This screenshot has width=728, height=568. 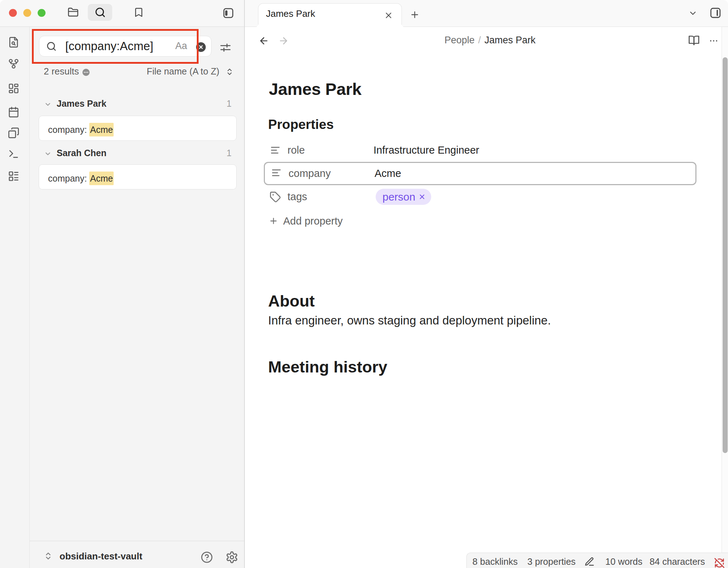 What do you see at coordinates (298, 197) in the screenshot?
I see `property-key: tags` at bounding box center [298, 197].